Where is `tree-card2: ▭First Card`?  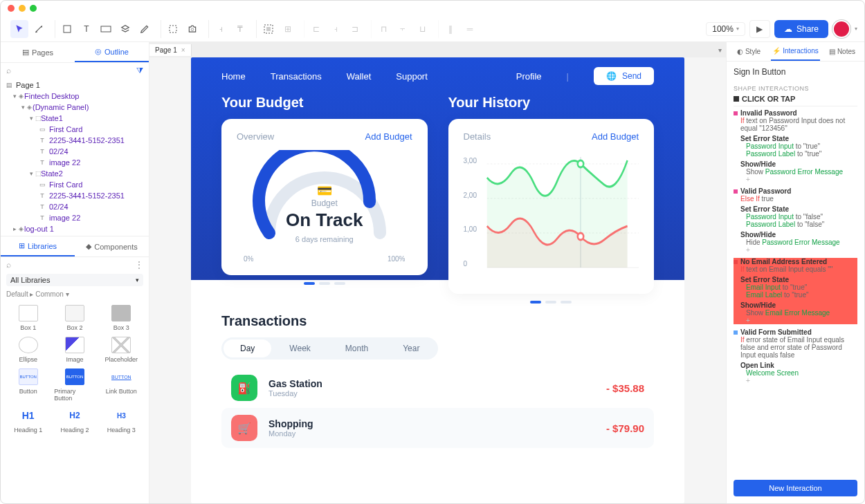
tree-card2: ▭First Card is located at coordinates (75, 185).